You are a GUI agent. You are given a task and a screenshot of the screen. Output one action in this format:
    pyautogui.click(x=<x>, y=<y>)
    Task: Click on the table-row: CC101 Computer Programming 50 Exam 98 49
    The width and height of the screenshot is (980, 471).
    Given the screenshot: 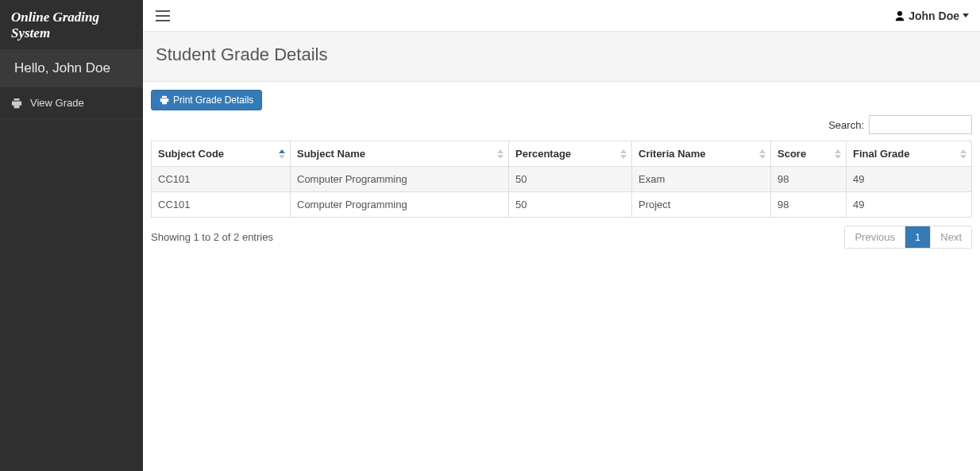 What is the action you would take?
    pyautogui.click(x=562, y=180)
    